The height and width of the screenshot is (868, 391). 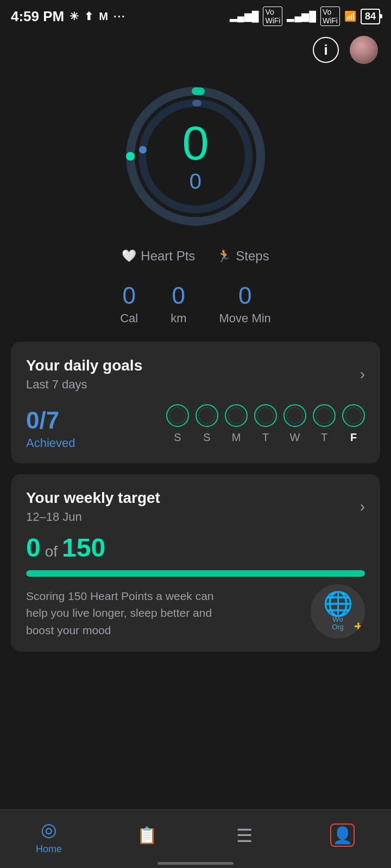 What do you see at coordinates (51, 552) in the screenshot?
I see `weekly-of-label: of` at bounding box center [51, 552].